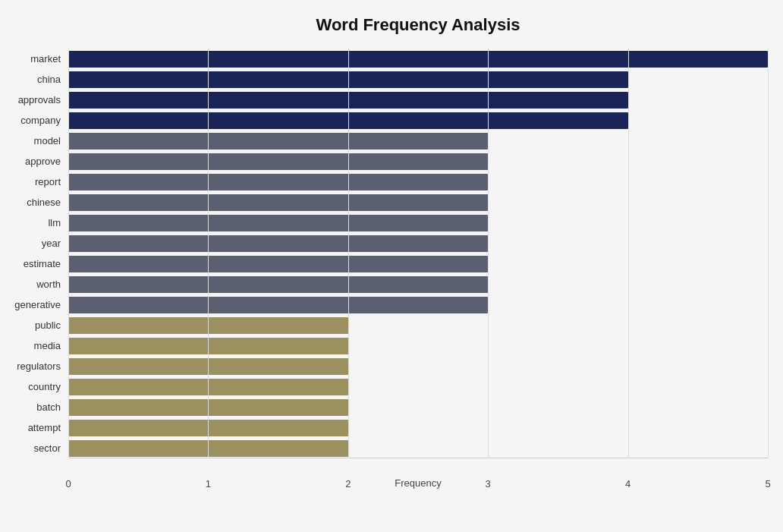 This screenshot has height=532, width=783. Describe the element at coordinates (418, 448) in the screenshot. I see `bar-row: sector` at that location.